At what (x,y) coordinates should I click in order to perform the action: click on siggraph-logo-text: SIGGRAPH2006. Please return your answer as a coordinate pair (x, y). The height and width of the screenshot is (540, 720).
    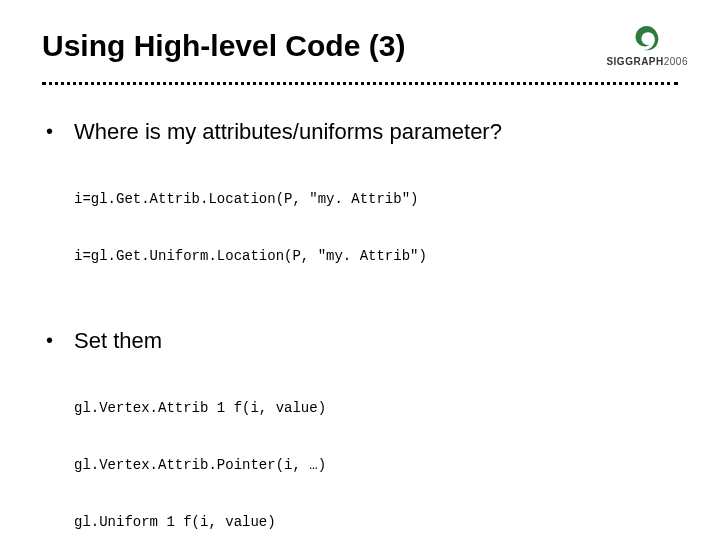
    Looking at the image, I should click on (647, 62).